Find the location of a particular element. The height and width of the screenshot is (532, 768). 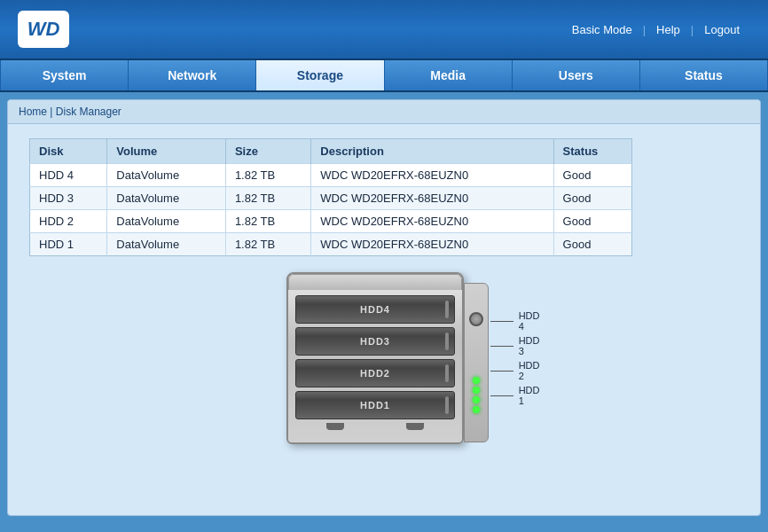

table-row: HDD 1DataVolume1.82 TBWDC WD20EFRX-68EUZ… is located at coordinates (332, 245).